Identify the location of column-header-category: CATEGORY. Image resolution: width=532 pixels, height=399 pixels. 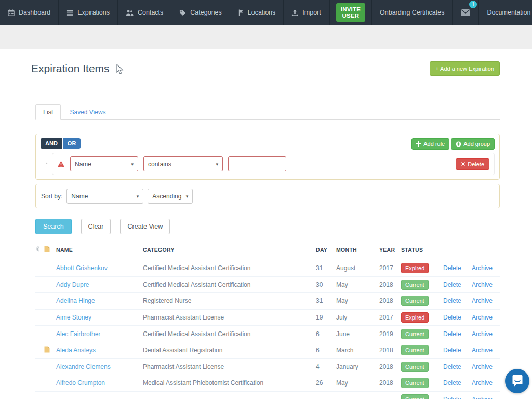
(230, 250).